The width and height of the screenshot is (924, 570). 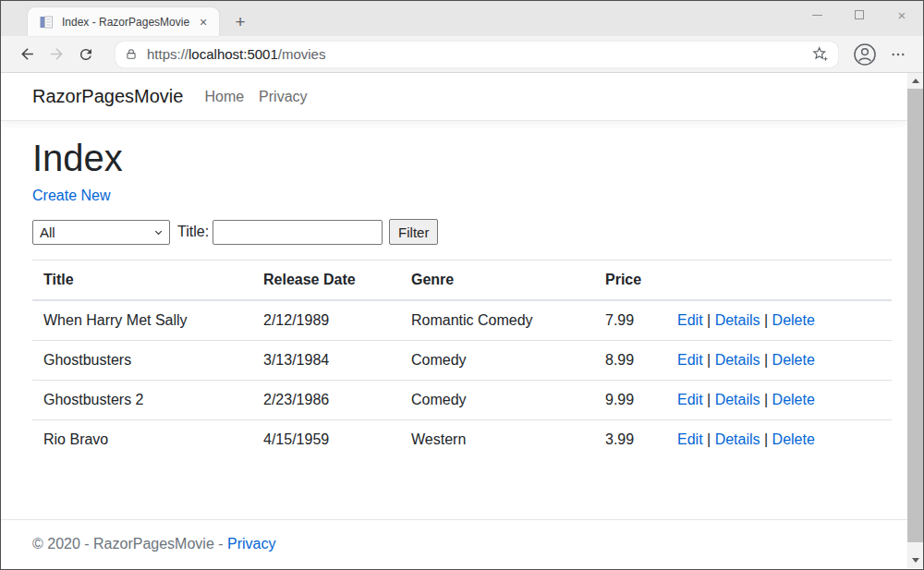 I want to click on tab-bar: Index - RazorPagesMovie × + ×, so click(x=462, y=18).